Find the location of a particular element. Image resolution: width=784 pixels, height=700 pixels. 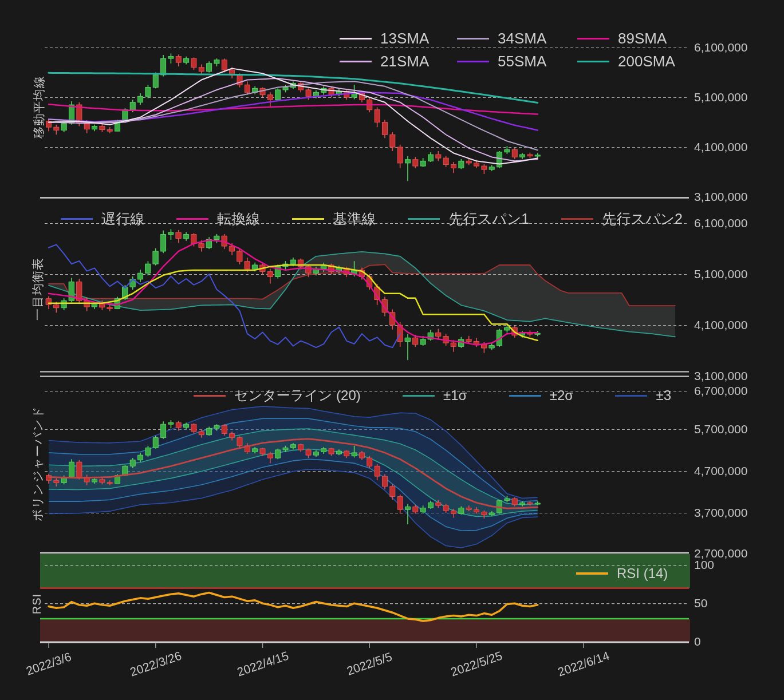

legend-item: 先行スパン1 is located at coordinates (468, 219).